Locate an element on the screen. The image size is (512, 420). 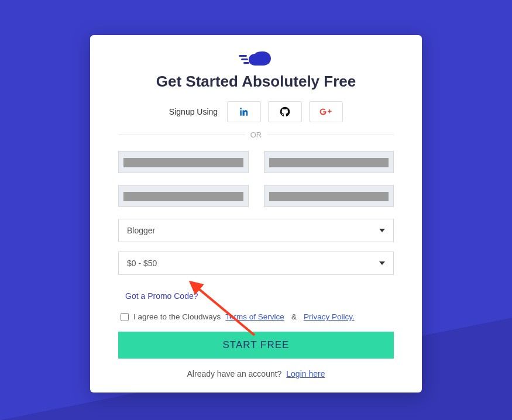
privacy-policy-link: Privacy Policy. is located at coordinates (329, 317).